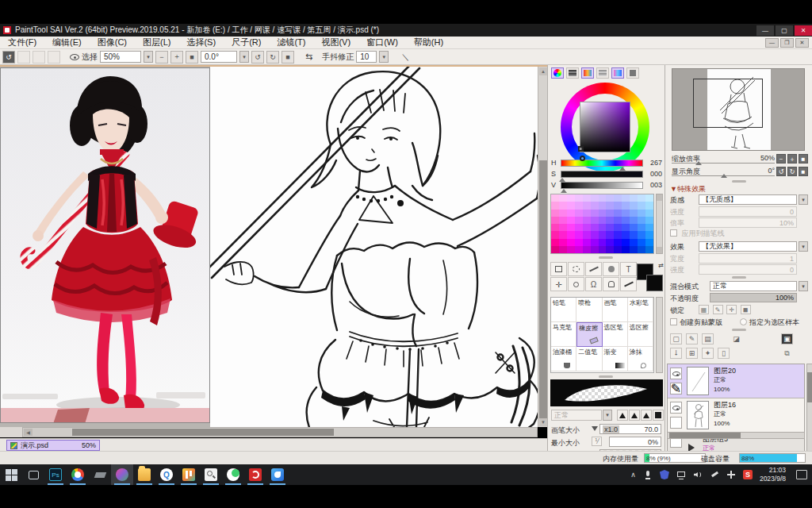 The height and width of the screenshot is (508, 812). Describe the element at coordinates (246, 43) in the screenshot. I see `menu-ruler: 尺子(R)` at that location.